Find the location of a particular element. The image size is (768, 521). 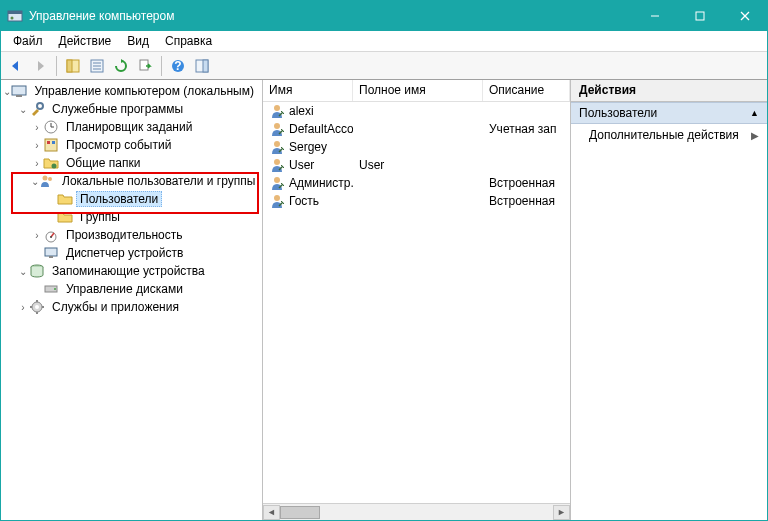

user-name: Sergey is located at coordinates (308, 147).